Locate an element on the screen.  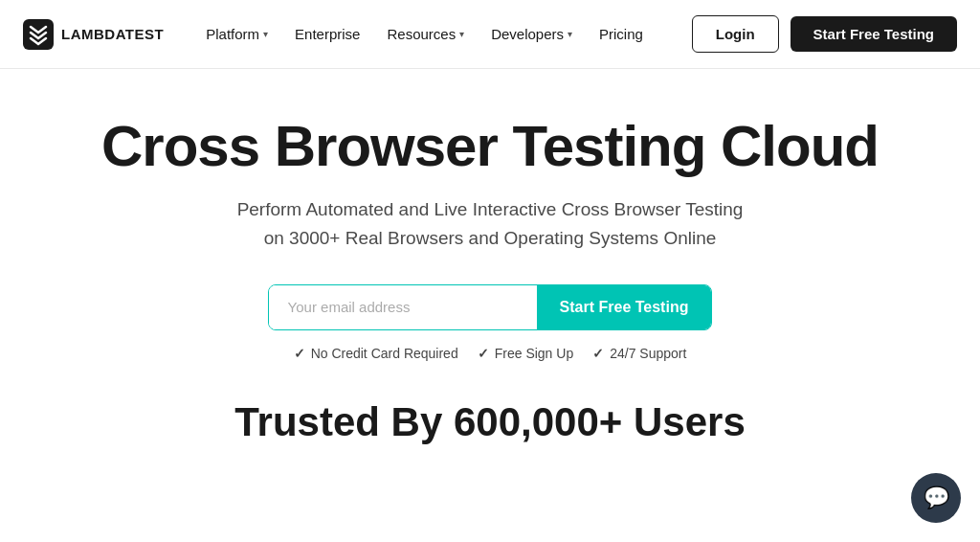
nav-links: Platform ▾ Enterprise Resources ▾ Develo… is located at coordinates (443, 34).